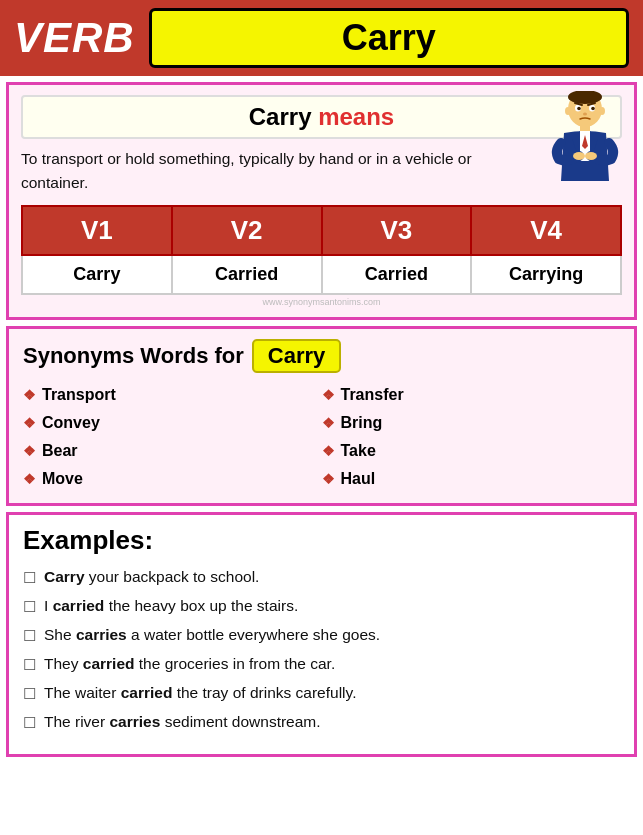 Image resolution: width=643 pixels, height=835 pixels. What do you see at coordinates (397, 274) in the screenshot?
I see `v3-value: Carried` at bounding box center [397, 274].